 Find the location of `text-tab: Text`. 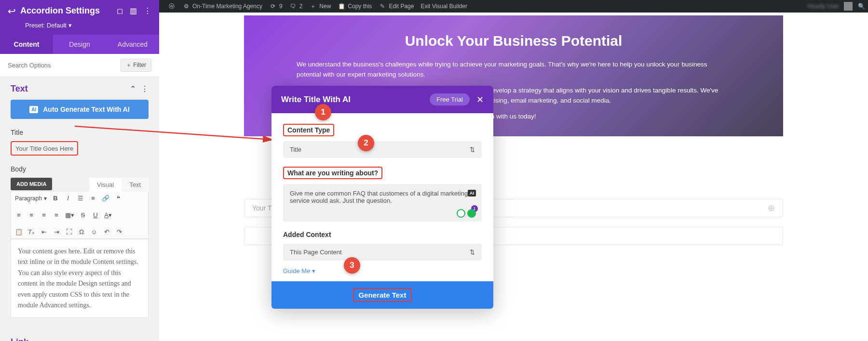

text-tab: Text is located at coordinates (135, 185).